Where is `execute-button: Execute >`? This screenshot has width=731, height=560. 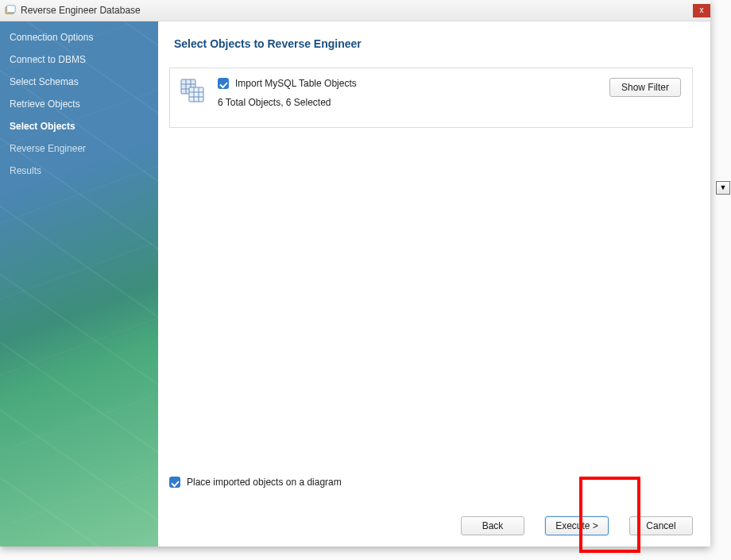 execute-button: Execute > is located at coordinates (577, 526).